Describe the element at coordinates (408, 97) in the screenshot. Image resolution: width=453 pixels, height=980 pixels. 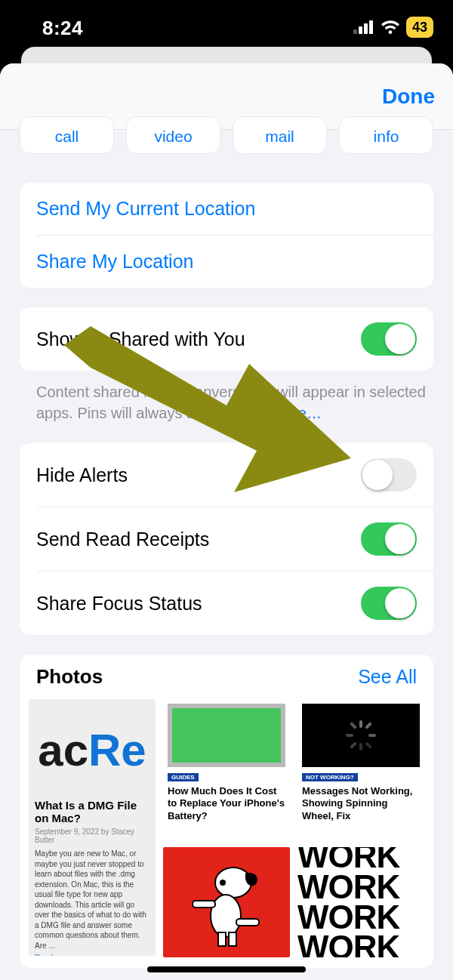
I see `done-button: Done` at that location.